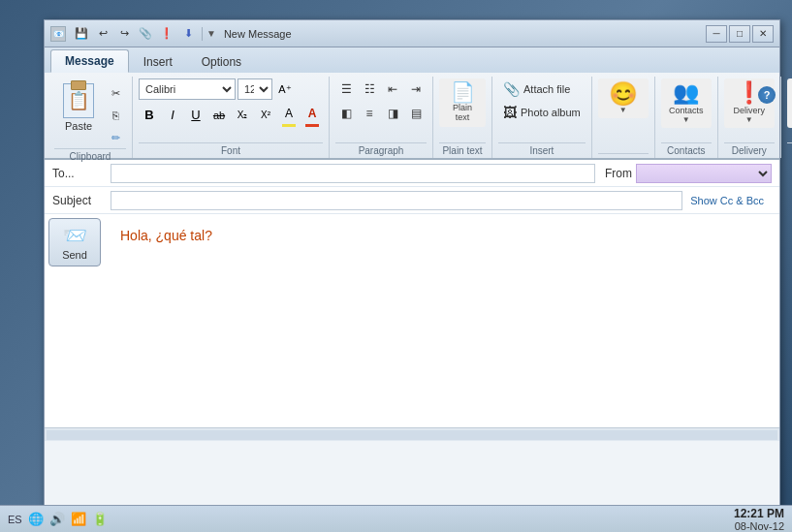 The height and width of the screenshot is (532, 792). I want to click on signal-area: 📶, so click(79, 519).